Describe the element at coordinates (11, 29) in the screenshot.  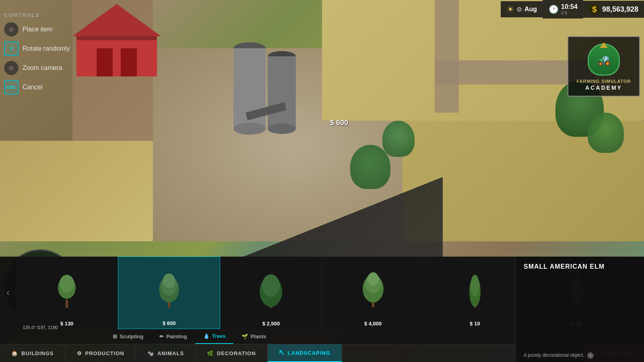
I see `place-key-icon: ⊙` at that location.